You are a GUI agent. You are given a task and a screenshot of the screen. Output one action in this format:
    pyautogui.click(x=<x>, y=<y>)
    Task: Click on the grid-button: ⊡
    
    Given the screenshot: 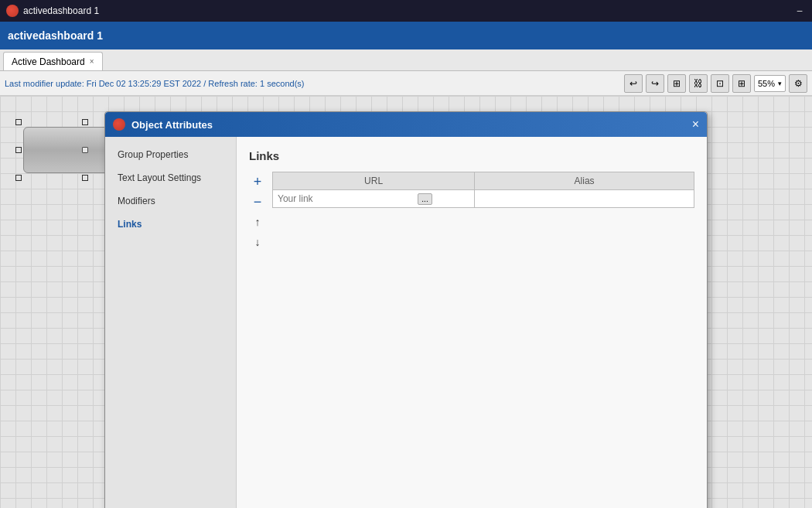 What is the action you would take?
    pyautogui.click(x=720, y=84)
    